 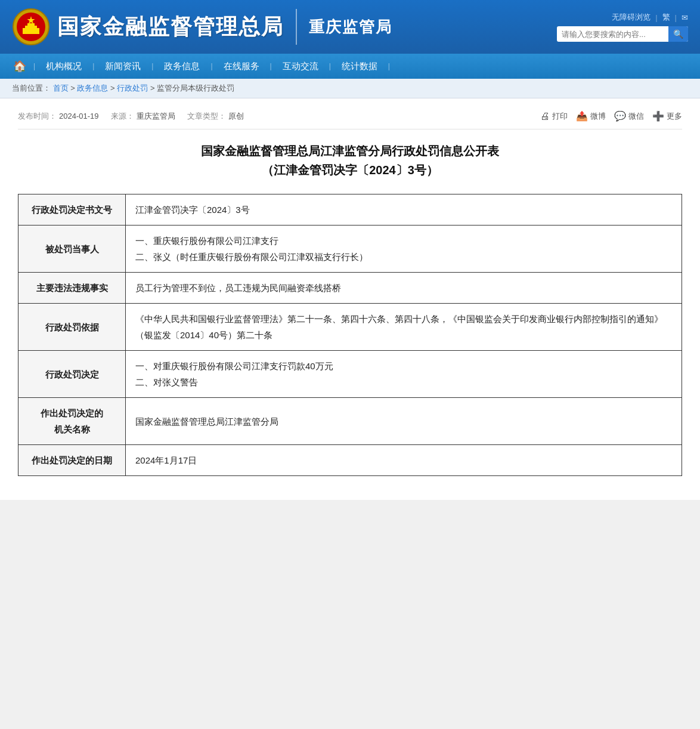 What do you see at coordinates (656, 18) in the screenshot?
I see `sep1: |` at bounding box center [656, 18].